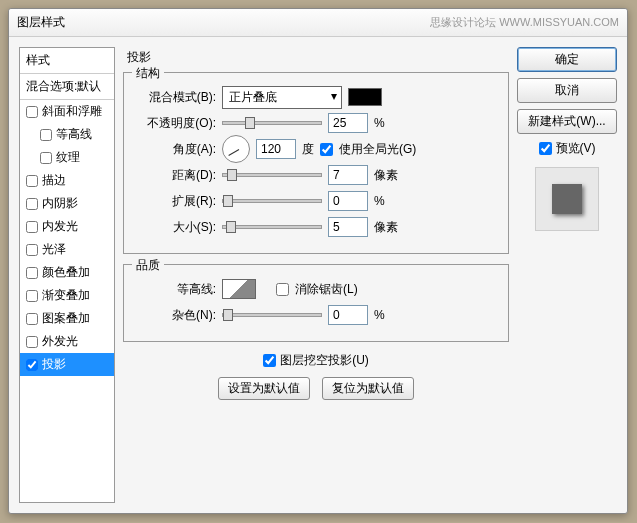 Image resolution: width=637 pixels, height=523 pixels. Describe the element at coordinates (567, 90) in the screenshot. I see `cancel-button: 取消` at that location.